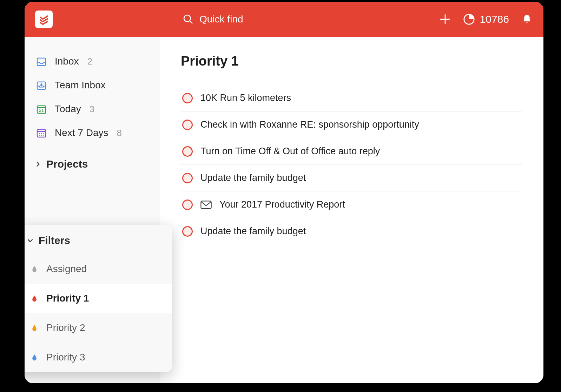  What do you see at coordinates (352, 125) in the screenshot?
I see `task-row: Check in with Roxanne RE: sponsorship op…` at bounding box center [352, 125].